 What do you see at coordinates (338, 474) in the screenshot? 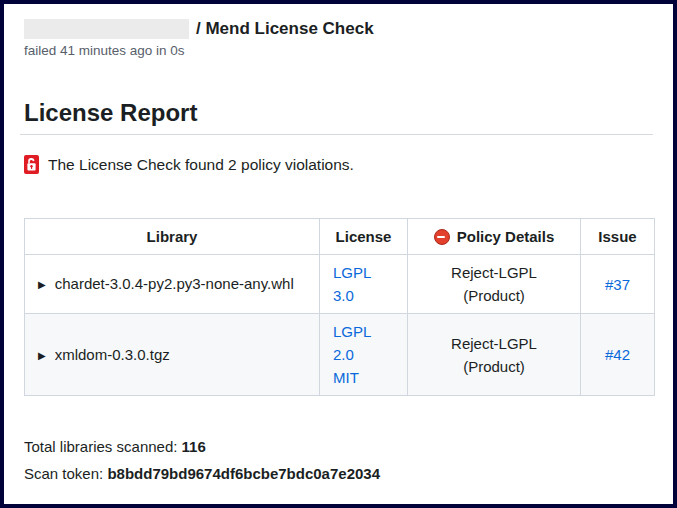
I see `scan-token-line: Scan token: b8bdd79bd9674df6bcbe7bdc0a7e…` at bounding box center [338, 474].